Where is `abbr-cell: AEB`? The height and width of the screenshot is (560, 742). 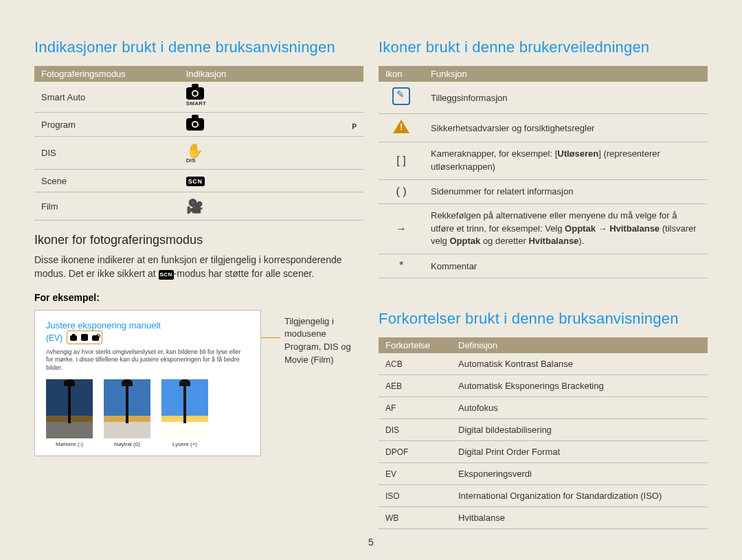 abbr-cell: AEB is located at coordinates (415, 386).